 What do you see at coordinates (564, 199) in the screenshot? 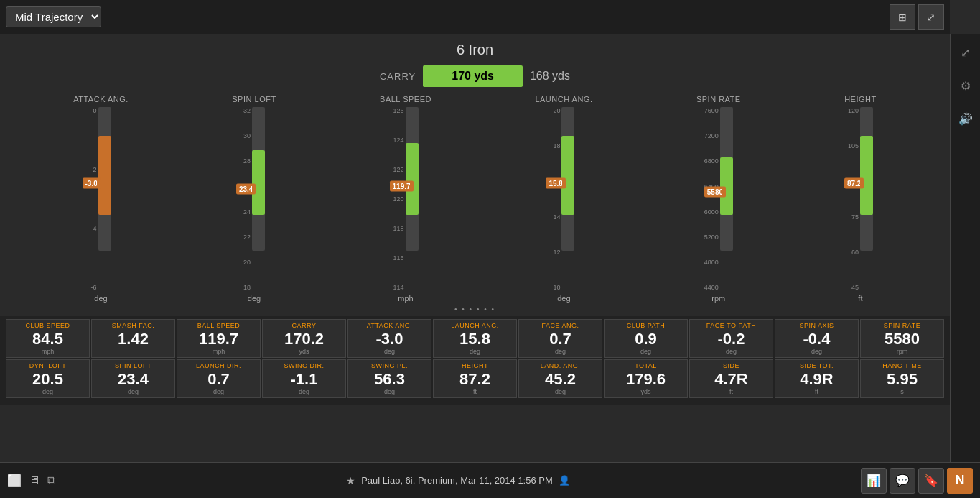
I see `gauge-track-launch-ang: 20181614121015.8` at bounding box center [564, 199].